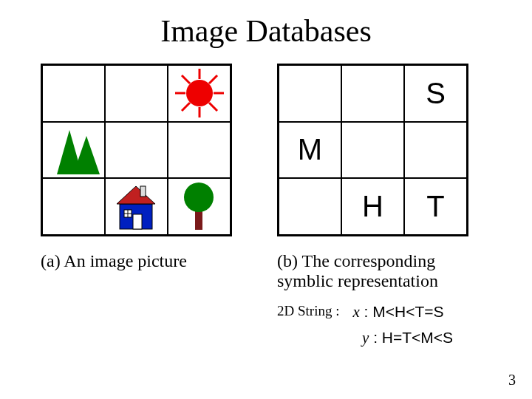 The width and height of the screenshot is (532, 399). What do you see at coordinates (310, 149) in the screenshot?
I see `symbol-M: M` at bounding box center [310, 149].